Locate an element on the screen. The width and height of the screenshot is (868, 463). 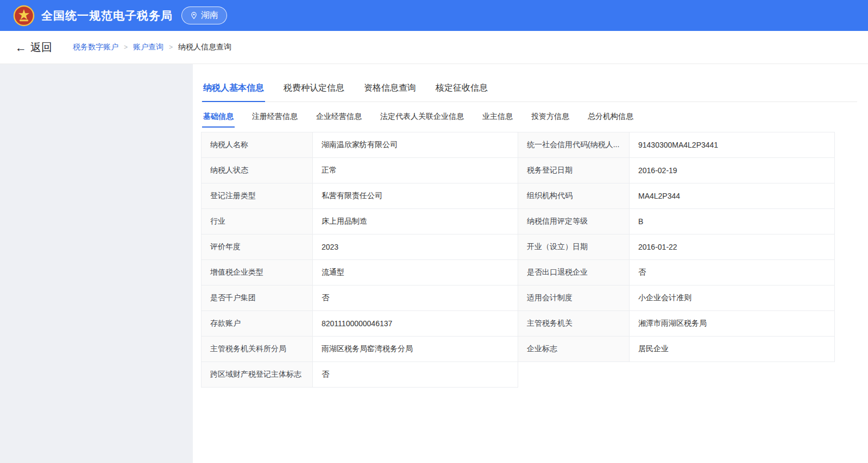
tab-assessed-collection-info: 核定征收信息 is located at coordinates (462, 90).